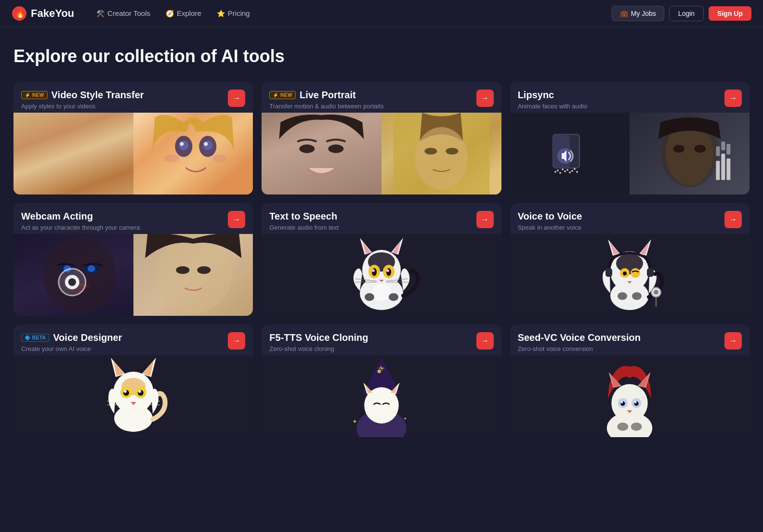 The height and width of the screenshot is (532, 763). Describe the element at coordinates (53, 13) in the screenshot. I see `brand-name: FakeYou` at that location.